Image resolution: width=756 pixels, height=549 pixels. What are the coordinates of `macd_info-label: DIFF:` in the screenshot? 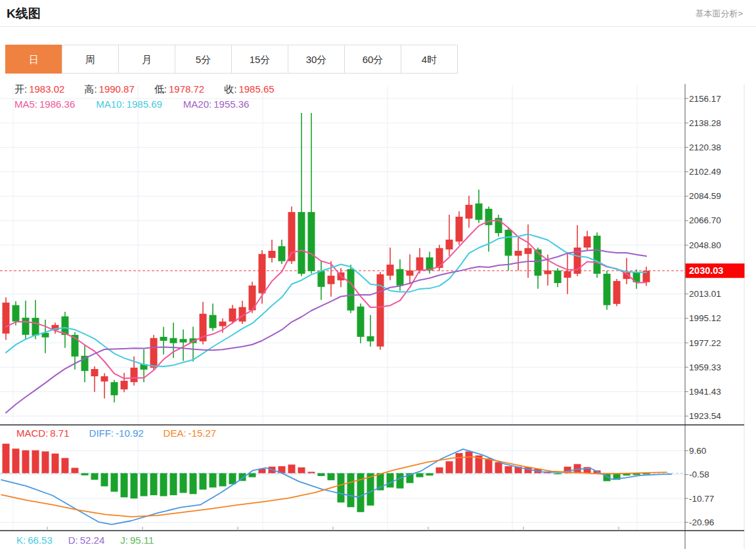 It's located at (102, 433).